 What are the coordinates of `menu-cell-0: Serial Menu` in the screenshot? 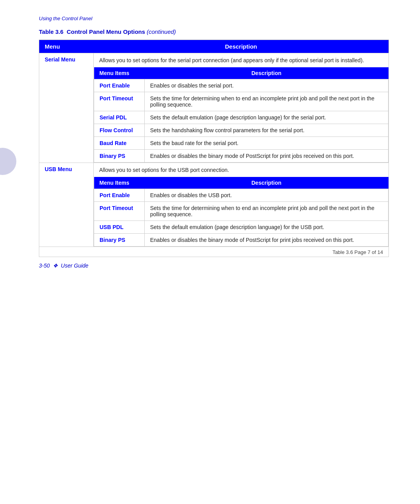 It's located at (66, 108).